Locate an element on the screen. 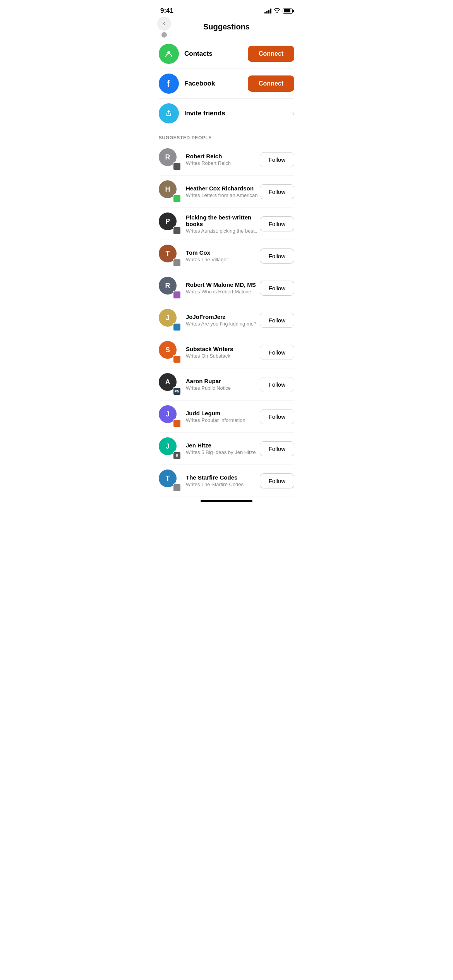 Image resolution: width=453 pixels, height=980 pixels. person-info: JoJoFromJerzWrites Are you f'ng kidding … is located at coordinates (223, 320).